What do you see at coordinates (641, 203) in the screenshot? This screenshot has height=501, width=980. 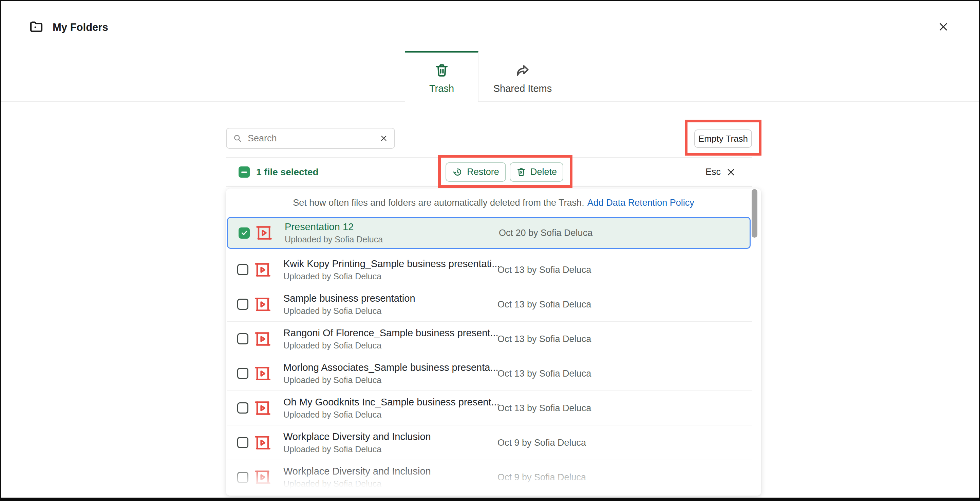 I see `add-retention-policy-link: Add Data Retention Policy` at bounding box center [641, 203].